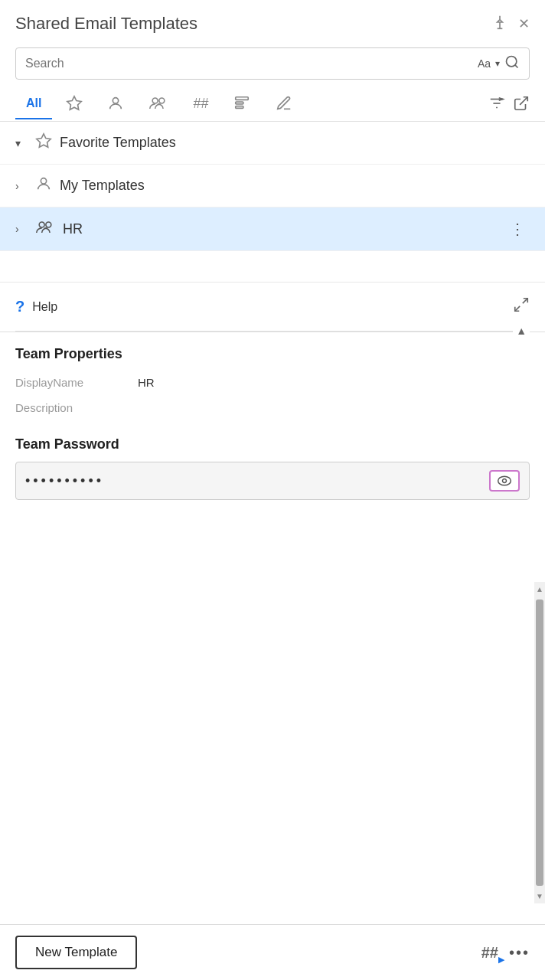 This screenshot has width=545, height=980. Describe the element at coordinates (118, 142) in the screenshot. I see `favorites-label: Favorite Templates` at that location.